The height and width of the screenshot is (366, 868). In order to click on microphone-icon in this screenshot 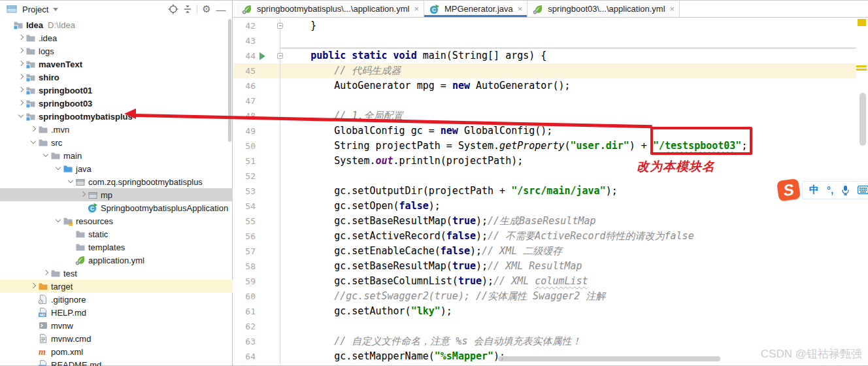, I will do `click(846, 190)`.